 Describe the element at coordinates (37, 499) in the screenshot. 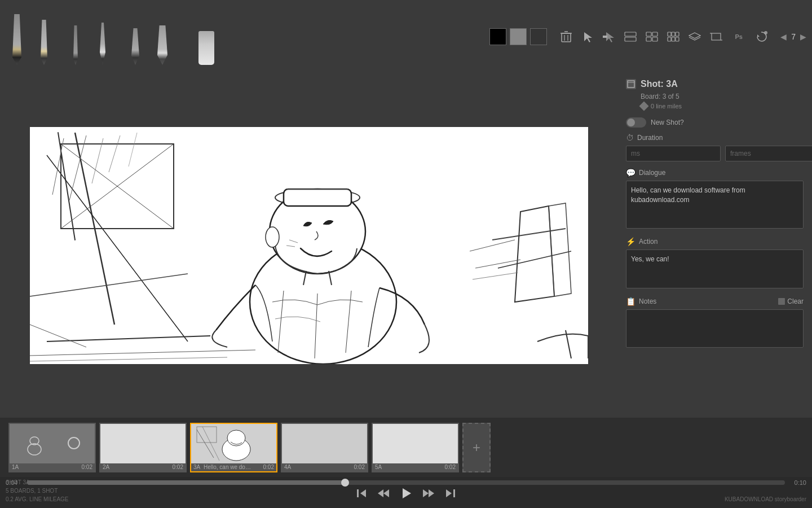

I see `avg-mileage-status: 0.2 AVG. LINE MILEAGE` at that location.